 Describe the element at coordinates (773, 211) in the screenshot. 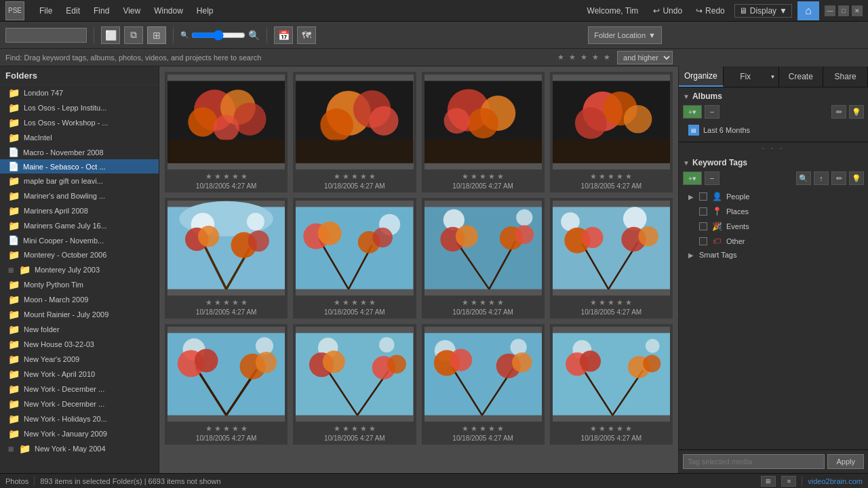

I see `keyword-places: ▶ 📍 Places` at that location.